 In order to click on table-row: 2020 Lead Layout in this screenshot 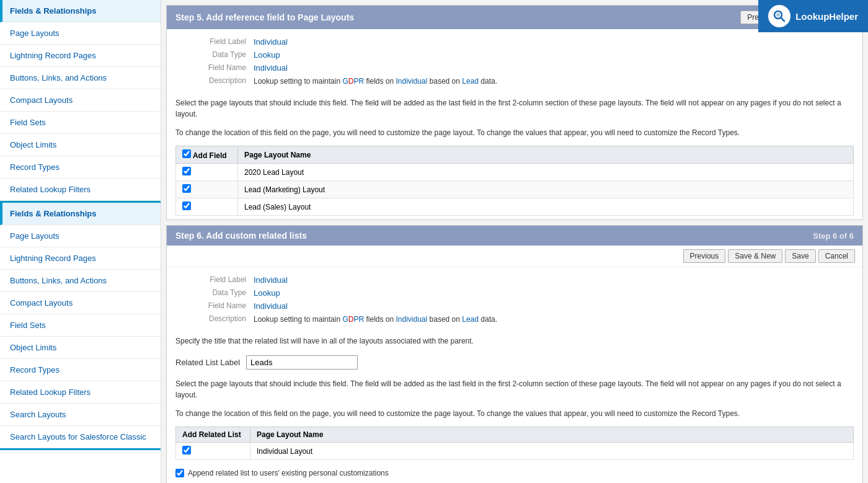, I will do `click(515, 172)`.